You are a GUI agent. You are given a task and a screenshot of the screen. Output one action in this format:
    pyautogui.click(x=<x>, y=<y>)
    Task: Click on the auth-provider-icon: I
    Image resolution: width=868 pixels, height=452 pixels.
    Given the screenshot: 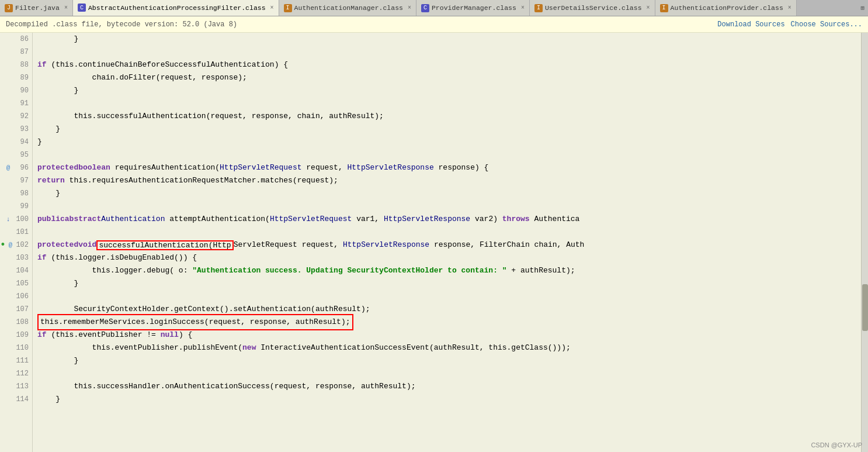 What is the action you would take?
    pyautogui.click(x=664, y=8)
    